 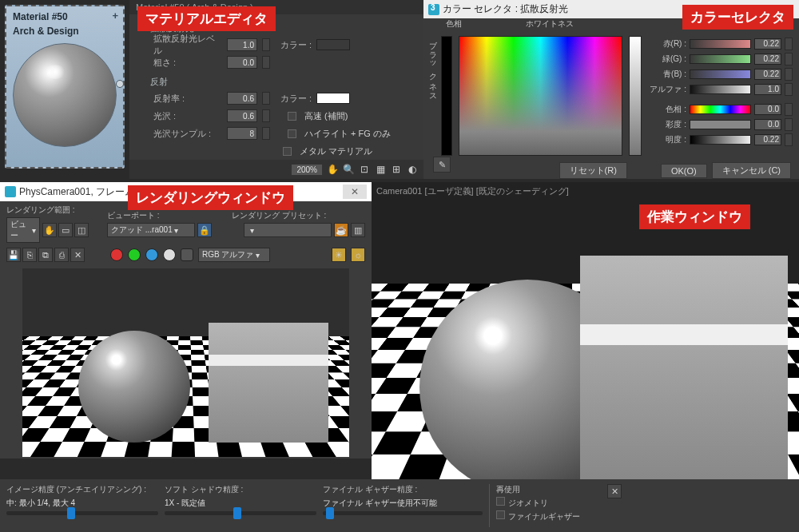 I want to click on slot-output-knob, so click(x=120, y=84).